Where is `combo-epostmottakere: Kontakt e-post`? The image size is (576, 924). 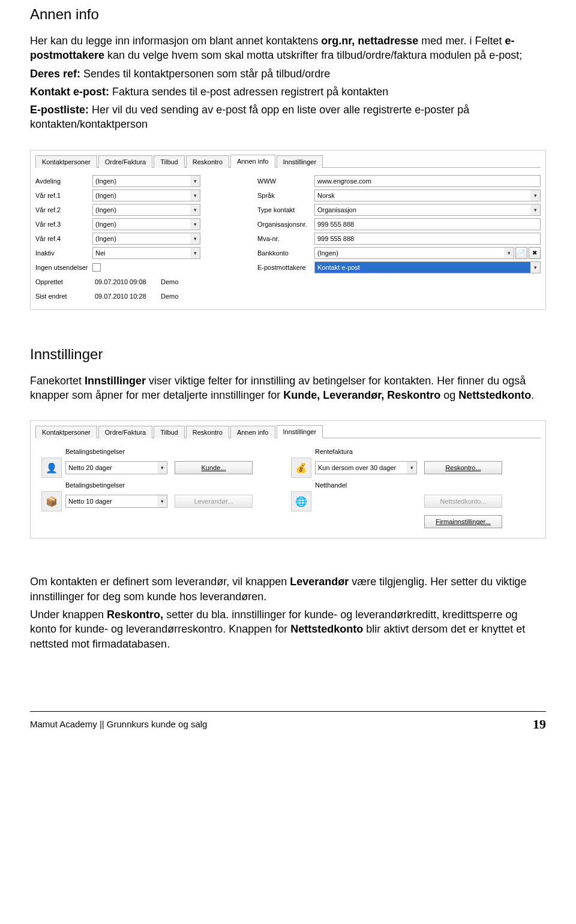
combo-epostmottakere: Kontakt e-post is located at coordinates (427, 267).